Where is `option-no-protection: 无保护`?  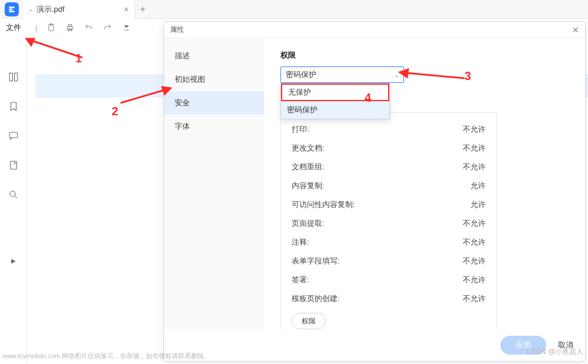
option-no-protection: 无保护 is located at coordinates (335, 92).